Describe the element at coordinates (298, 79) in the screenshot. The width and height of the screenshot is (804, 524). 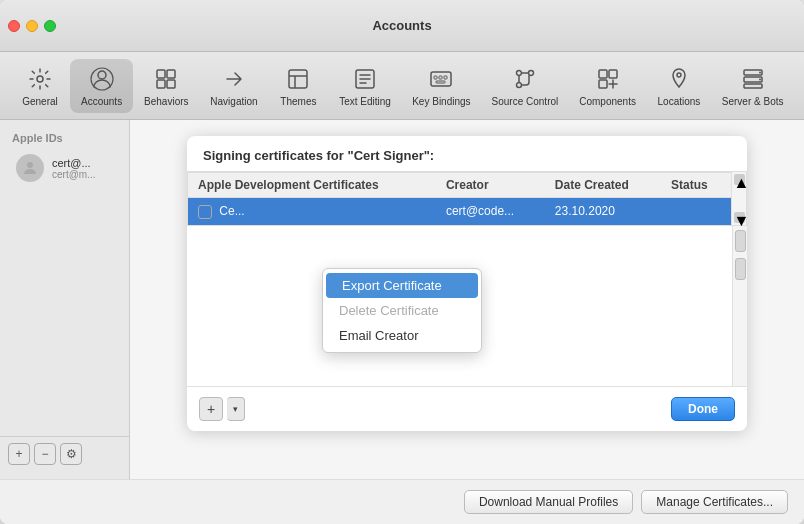
I see `themes-icon` at that location.